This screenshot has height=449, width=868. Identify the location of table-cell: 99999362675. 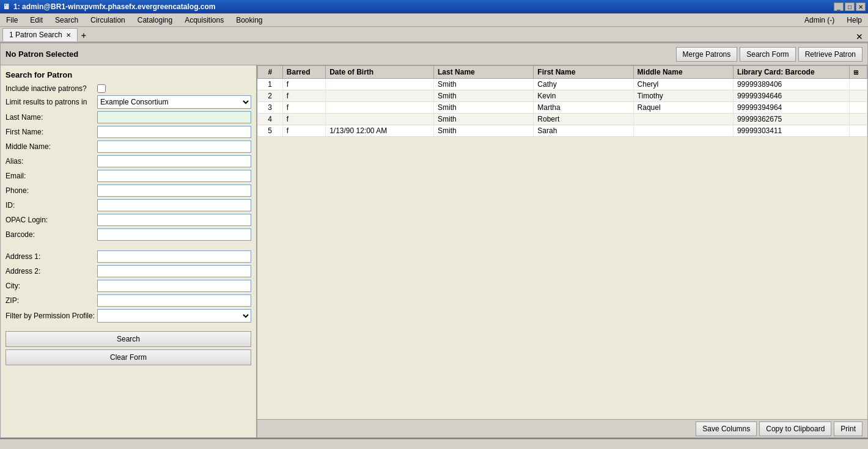
(791, 120).